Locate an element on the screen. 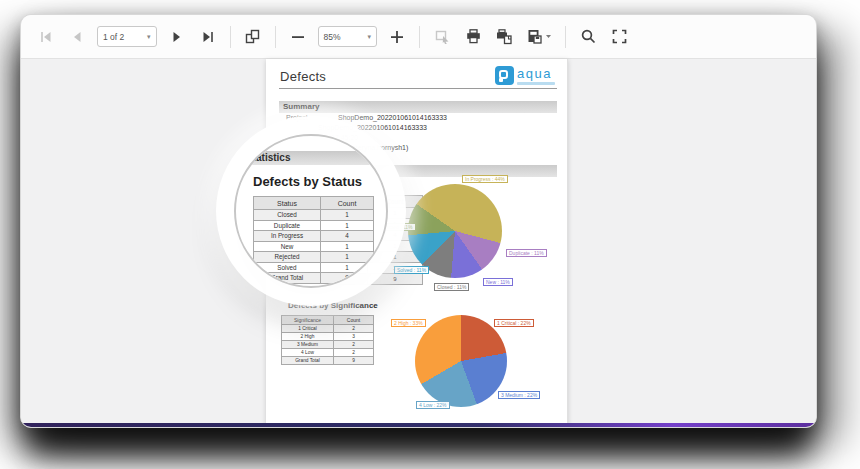 This screenshot has height=469, width=860. significance-chart-title: Defects by Significance is located at coordinates (333, 306).